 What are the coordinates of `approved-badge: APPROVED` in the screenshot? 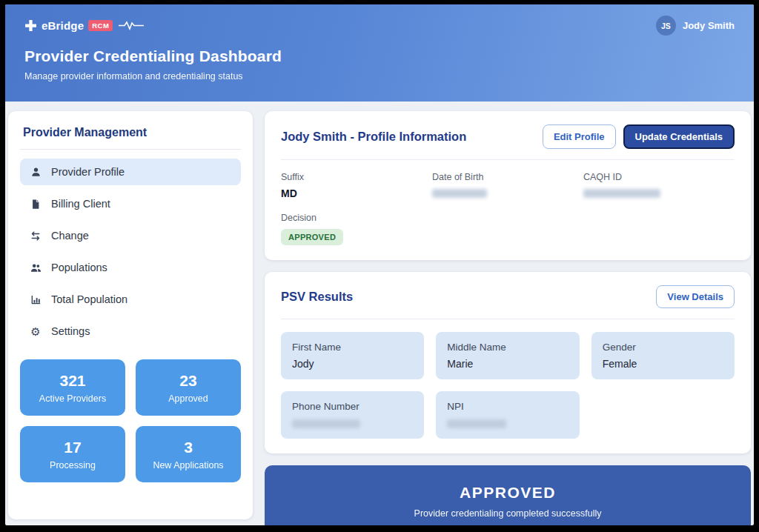 It's located at (312, 237).